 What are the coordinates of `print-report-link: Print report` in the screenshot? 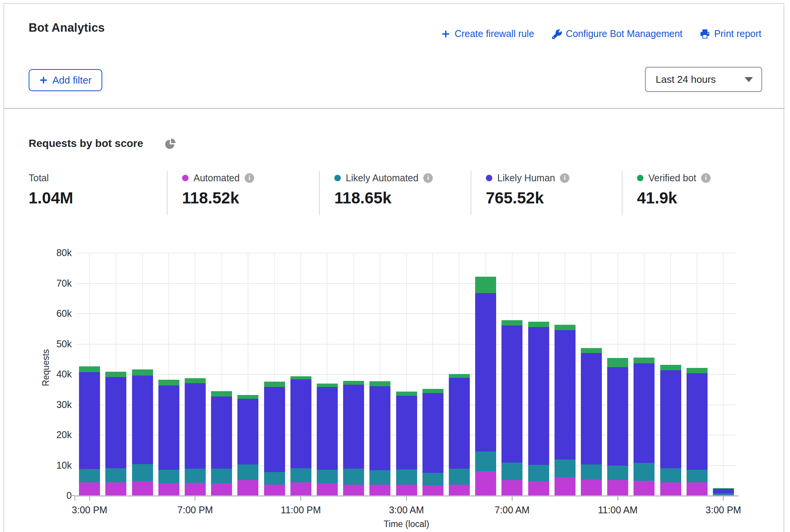 It's located at (730, 34).